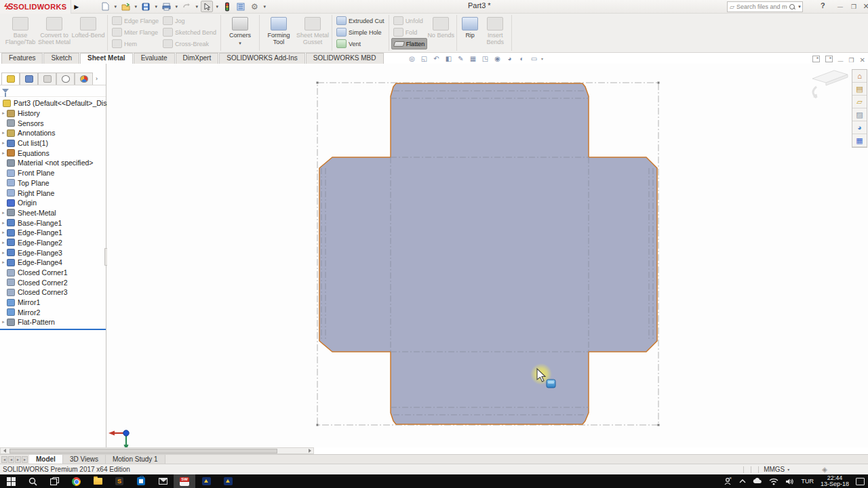 The image size is (868, 488). I want to click on vent-button: Vent, so click(361, 43).